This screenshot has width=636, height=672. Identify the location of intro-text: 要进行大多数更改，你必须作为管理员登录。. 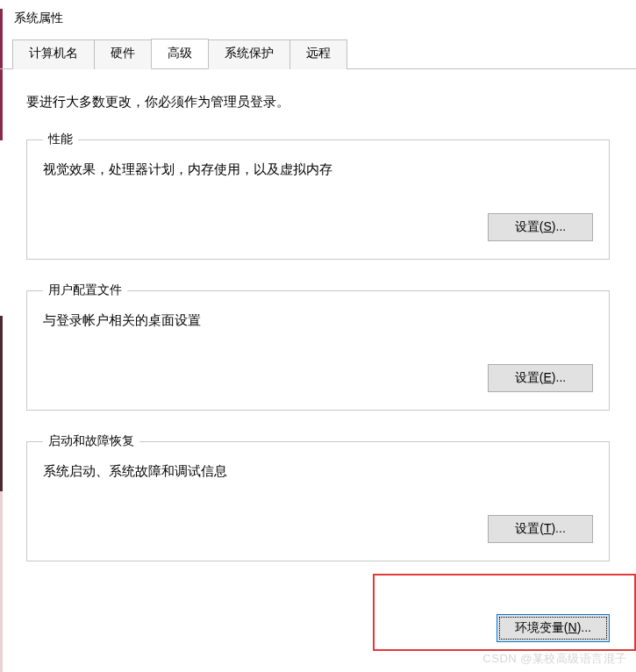
(318, 102).